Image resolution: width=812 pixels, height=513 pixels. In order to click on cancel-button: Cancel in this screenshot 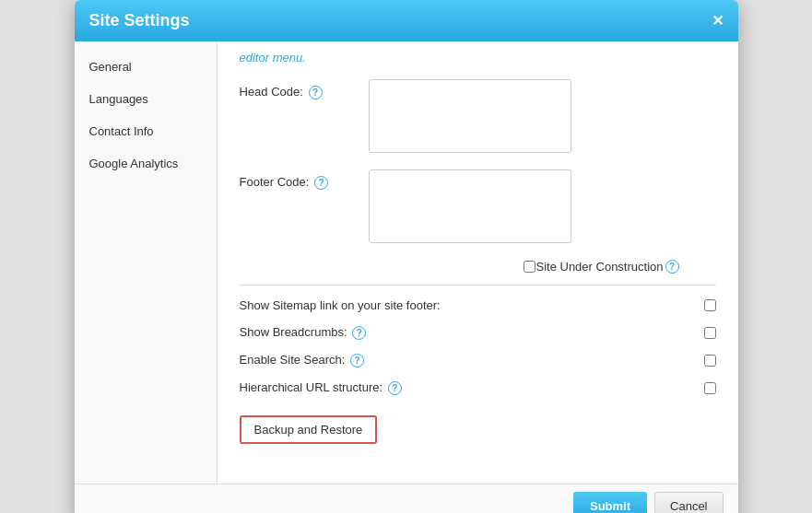, I will do `click(688, 503)`.